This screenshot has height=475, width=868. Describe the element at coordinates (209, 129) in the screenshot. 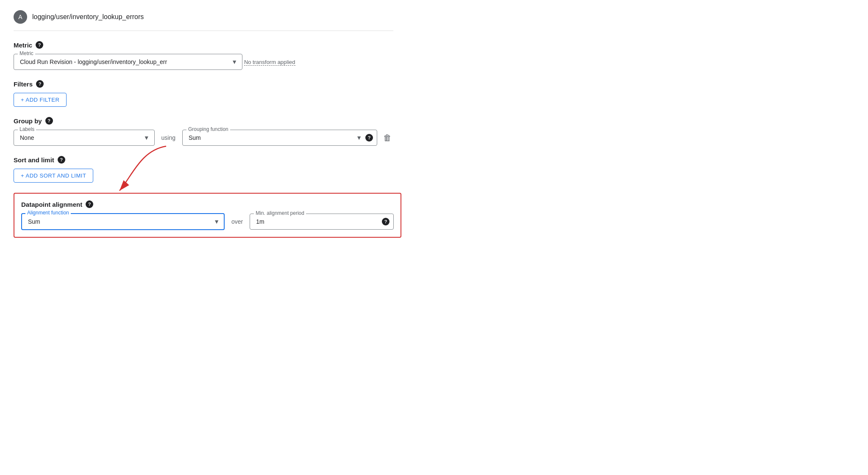

I see `grouping-function-label: Grouping function` at that location.